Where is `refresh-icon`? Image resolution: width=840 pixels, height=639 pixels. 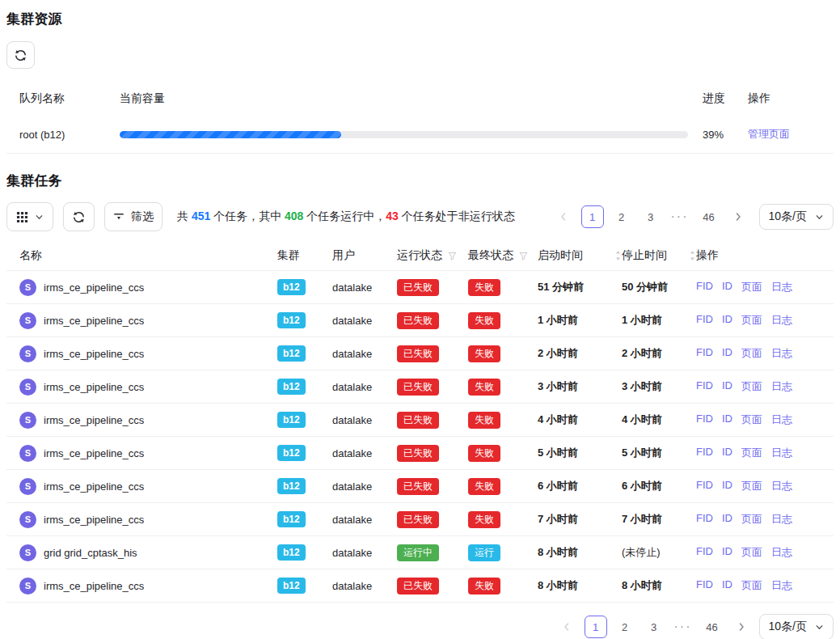
refresh-icon is located at coordinates (79, 217).